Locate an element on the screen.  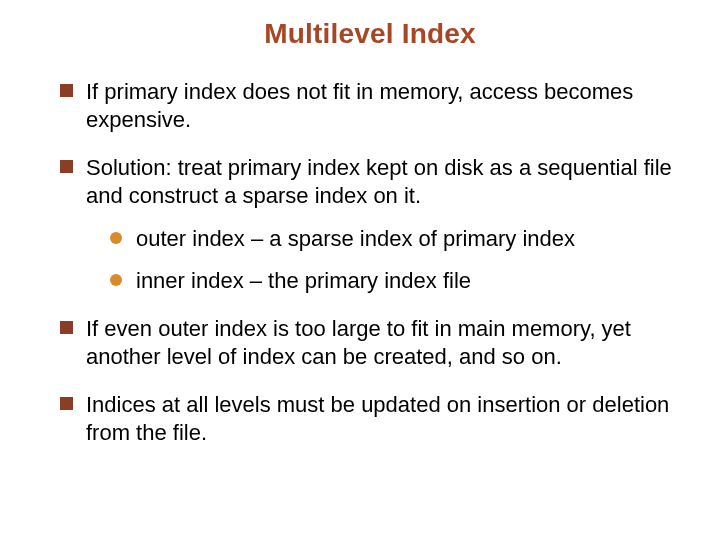
bullet-text: If primary index does not fit in memory,… is located at coordinates (360, 106).